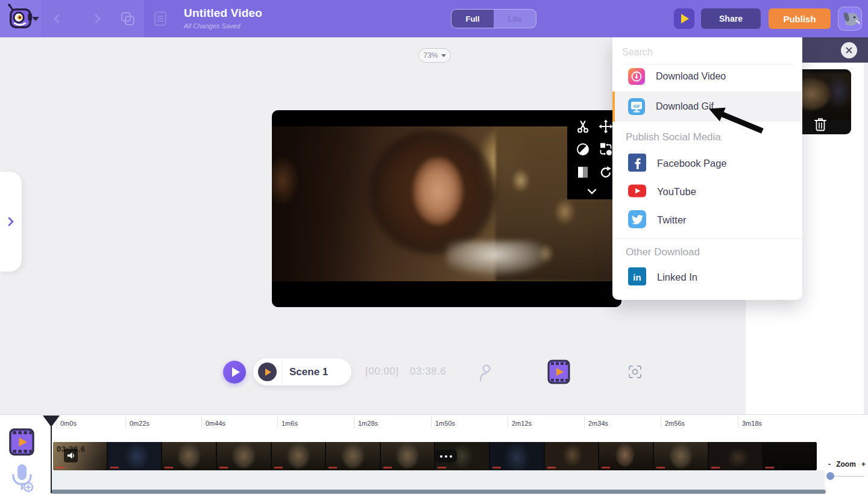  Describe the element at coordinates (708, 76) in the screenshot. I see `menu-item-download-video: Download Video` at that location.